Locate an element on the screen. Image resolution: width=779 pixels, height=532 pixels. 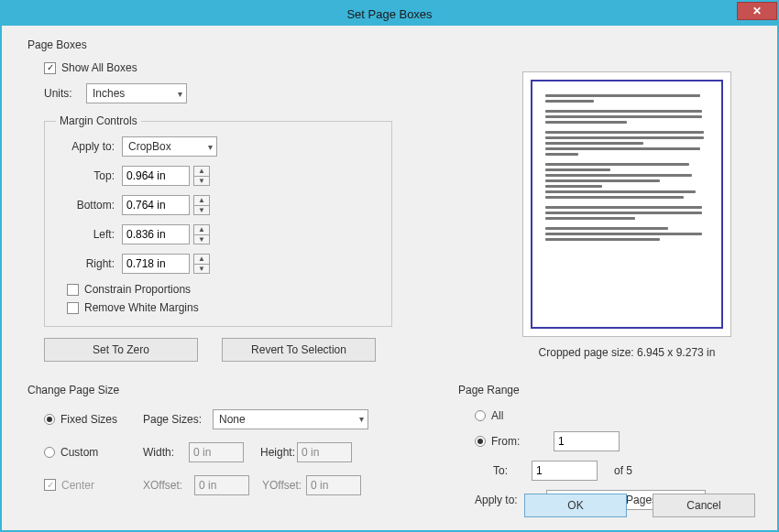
preview-frame is located at coordinates (627, 204).